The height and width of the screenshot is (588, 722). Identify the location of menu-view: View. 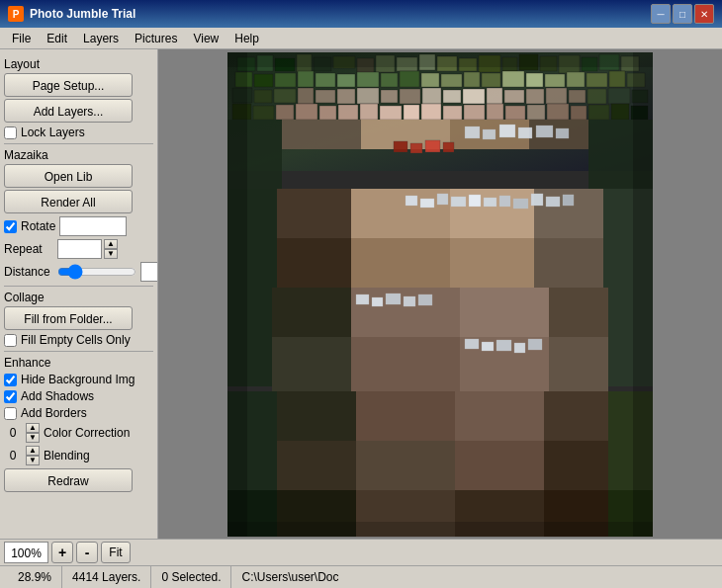
(206, 39).